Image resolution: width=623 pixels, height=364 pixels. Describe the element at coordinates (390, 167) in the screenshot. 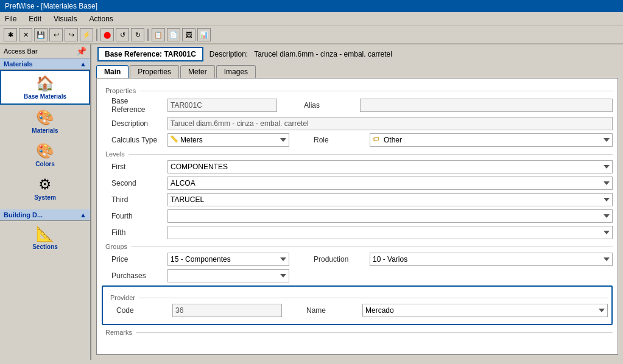

I see `select-first: COMPONENTES` at that location.